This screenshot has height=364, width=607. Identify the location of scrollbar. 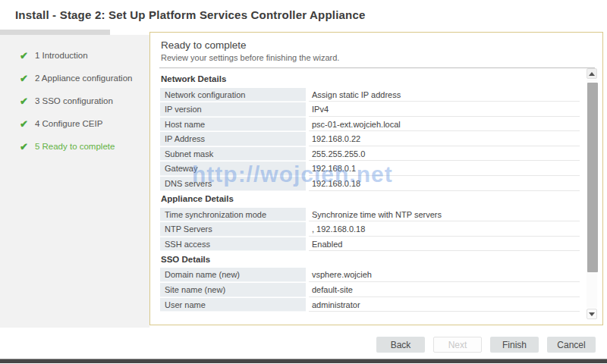
(592, 194).